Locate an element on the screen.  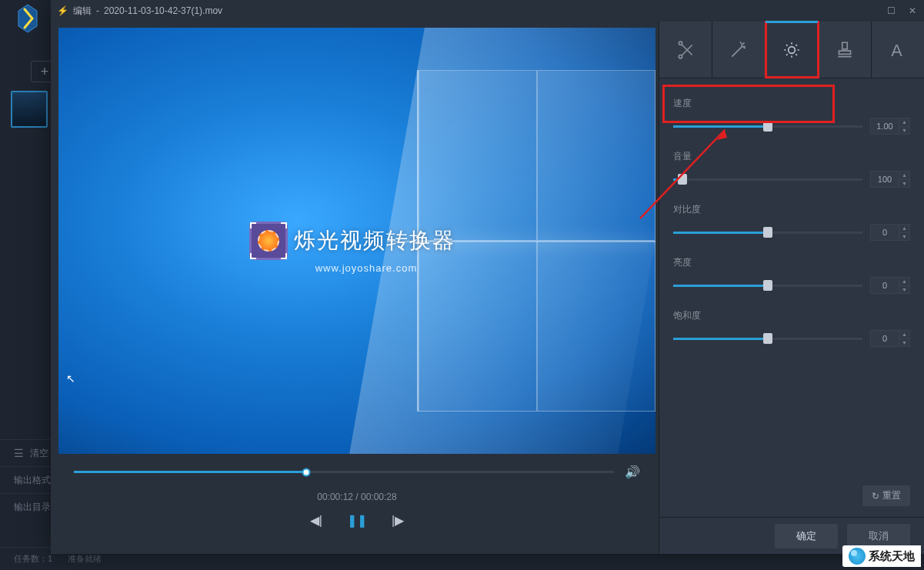
saturation-down-button: ▼ is located at coordinates (904, 343).